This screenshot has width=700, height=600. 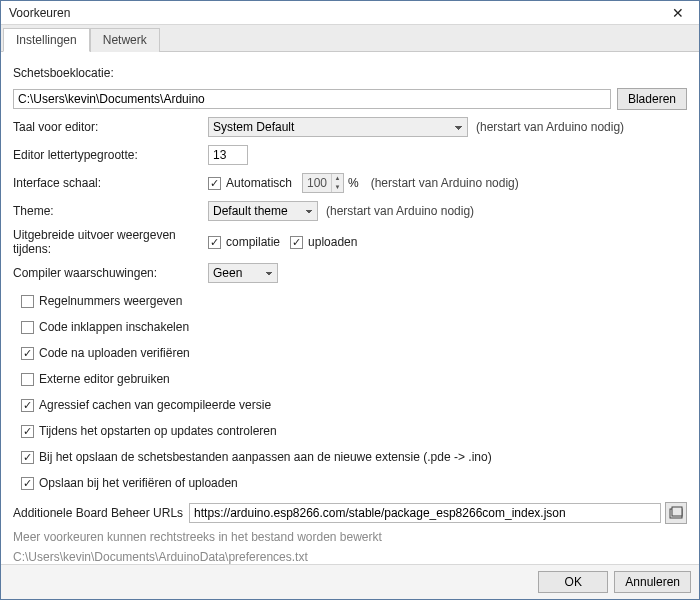 What do you see at coordinates (114, 353) in the screenshot?
I see `option-label: Code na uploaden verifiëren` at bounding box center [114, 353].